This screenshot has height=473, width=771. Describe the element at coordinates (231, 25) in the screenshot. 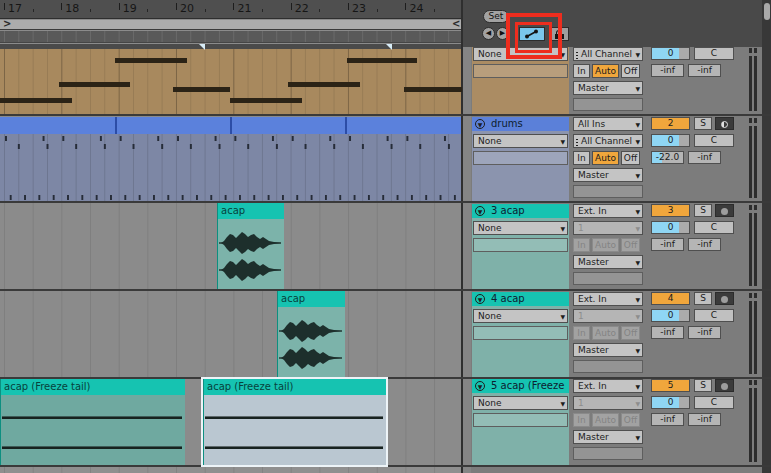

I see `scrub-loop-bar: > <` at that location.